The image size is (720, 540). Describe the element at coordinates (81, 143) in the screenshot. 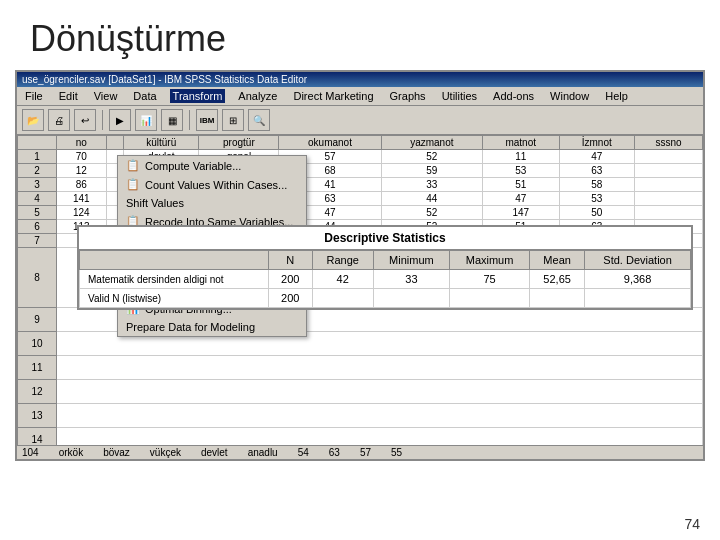

I see `col-header-no: no` at that location.